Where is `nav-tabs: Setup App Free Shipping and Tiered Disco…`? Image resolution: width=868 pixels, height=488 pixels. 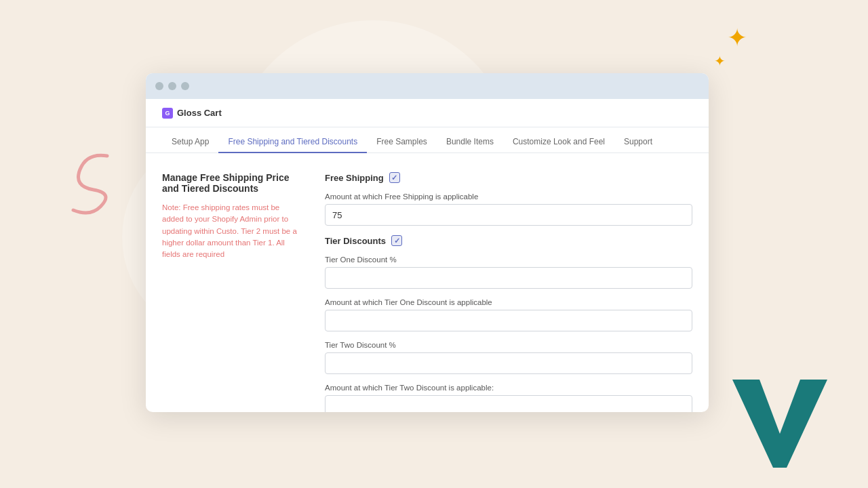
nav-tabs: Setup App Free Shipping and Tiered Disco… is located at coordinates (427, 140).